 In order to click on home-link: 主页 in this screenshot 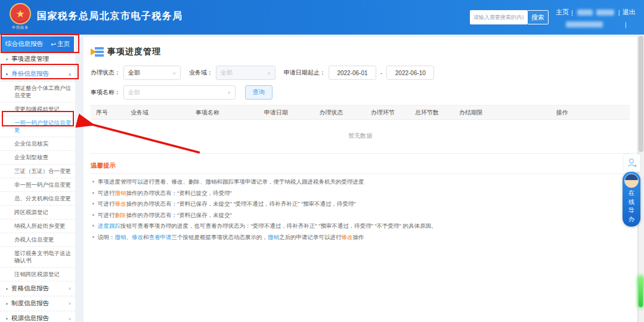, I will do `click(562, 12)`.